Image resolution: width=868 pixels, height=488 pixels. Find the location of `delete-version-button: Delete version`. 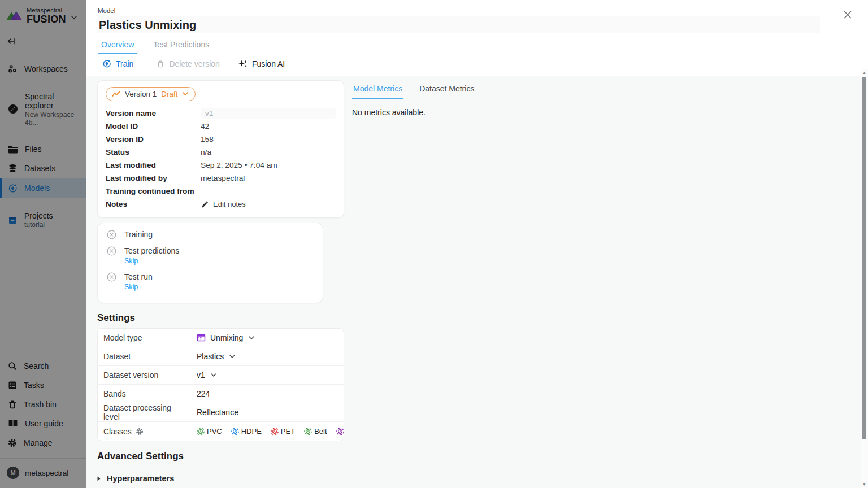

delete-version-button: Delete version is located at coordinates (188, 64).